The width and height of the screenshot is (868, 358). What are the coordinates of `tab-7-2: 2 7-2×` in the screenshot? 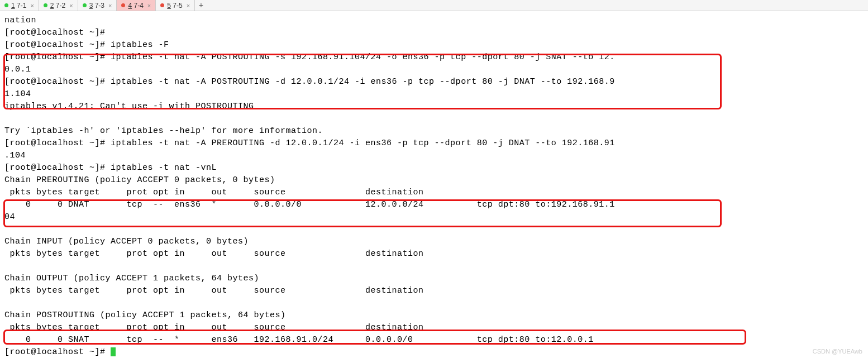 It's located at (59, 6).